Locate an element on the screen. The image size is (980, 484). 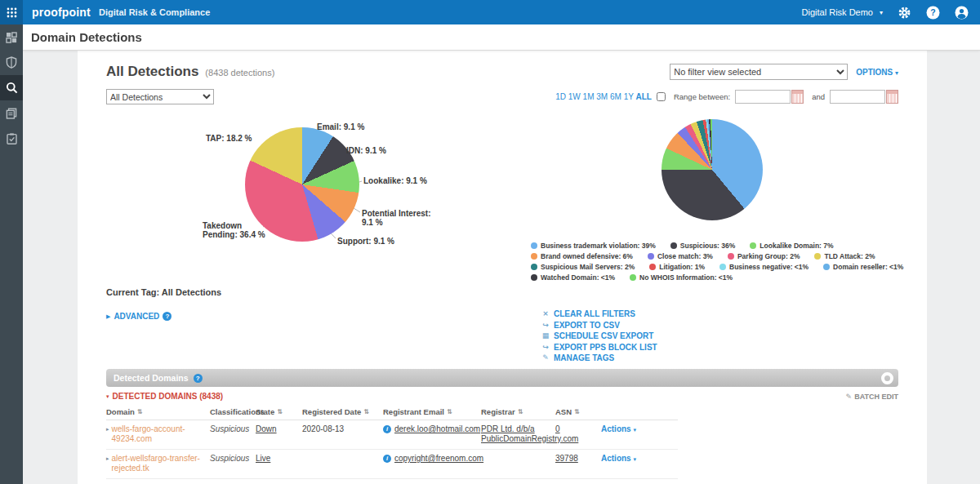
account-menu: Digital Risk Demo ▾ is located at coordinates (843, 12).